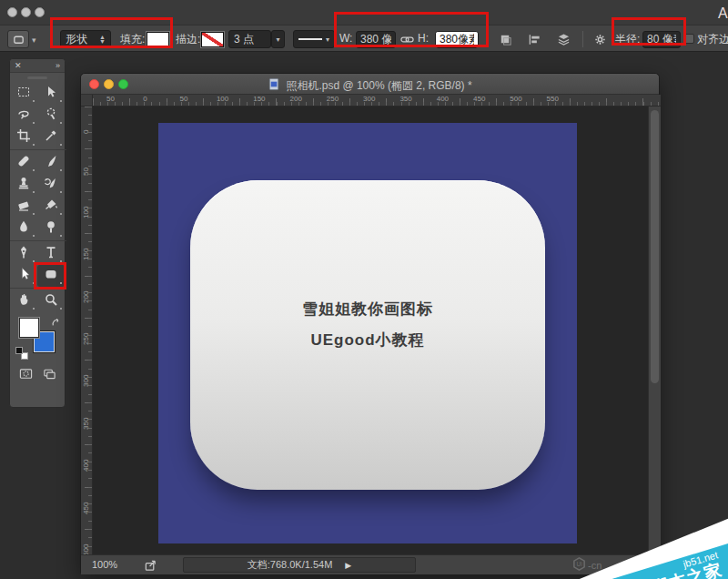 The height and width of the screenshot is (579, 728). I want to click on collapse-panel-icon: », so click(58, 66).